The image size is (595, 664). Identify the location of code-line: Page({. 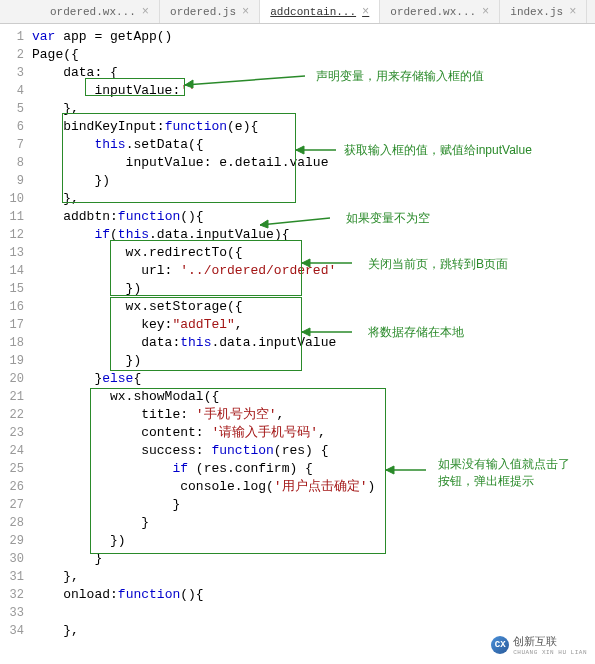
(314, 55).